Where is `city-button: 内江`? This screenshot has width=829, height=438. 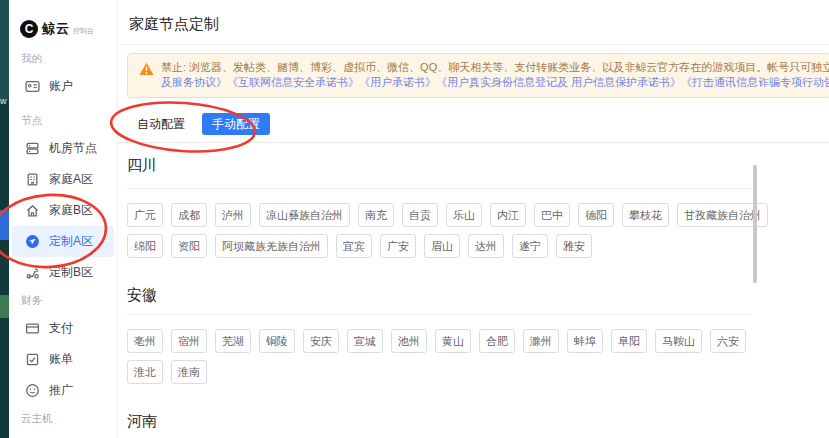 city-button: 内江 is located at coordinates (508, 215).